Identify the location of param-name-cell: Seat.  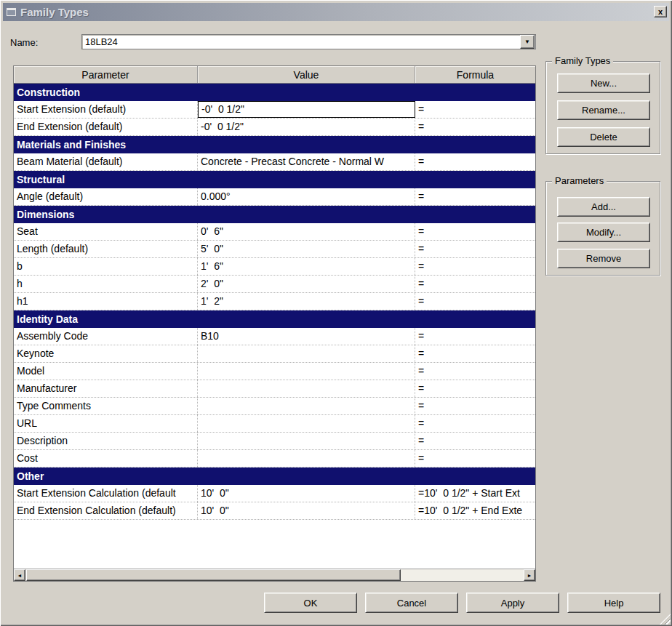
(106, 231).